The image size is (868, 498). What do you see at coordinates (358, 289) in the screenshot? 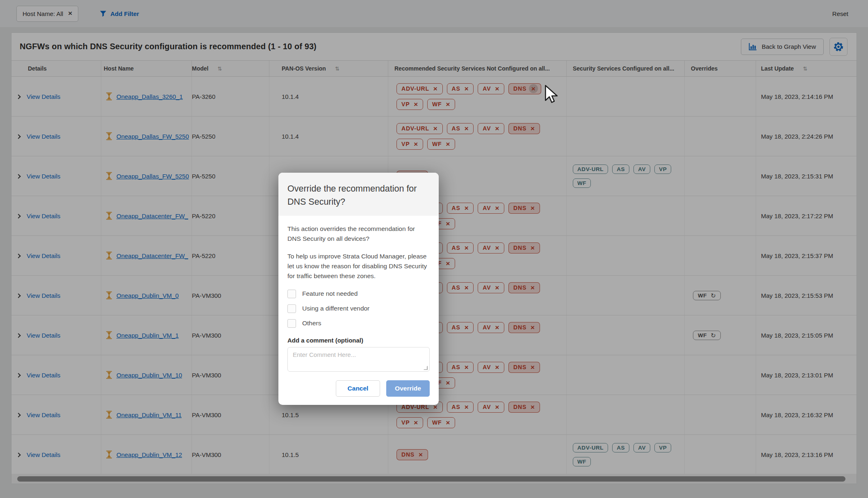
I see `override-dialog: Override the recommendation for DNS Secu…` at bounding box center [358, 289].